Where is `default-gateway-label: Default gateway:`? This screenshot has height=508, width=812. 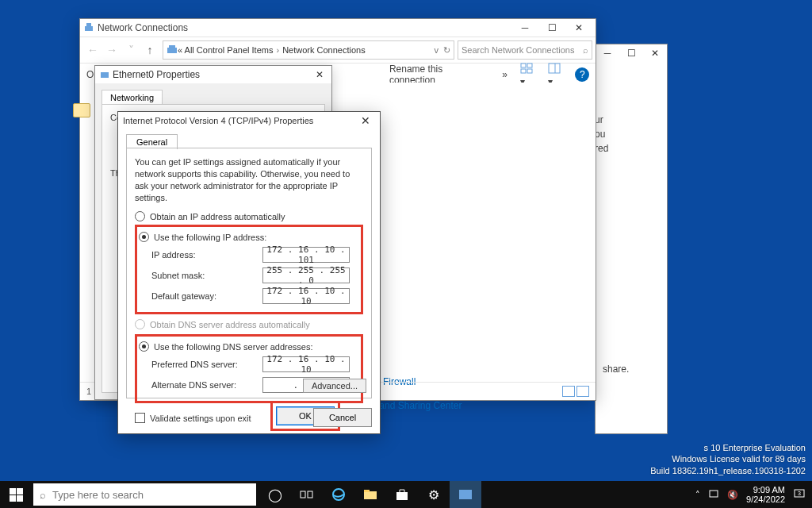 default-gateway-label: Default gateway: is located at coordinates (207, 296).